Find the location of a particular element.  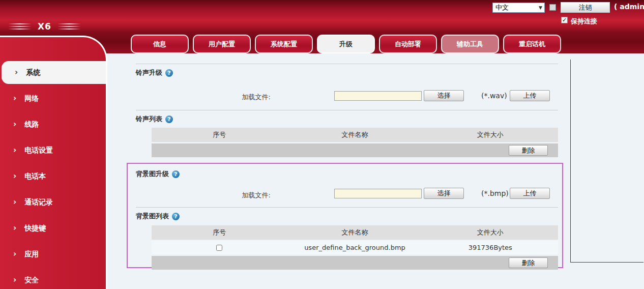

sidebar-item-application: › 应用 is located at coordinates (53, 254).